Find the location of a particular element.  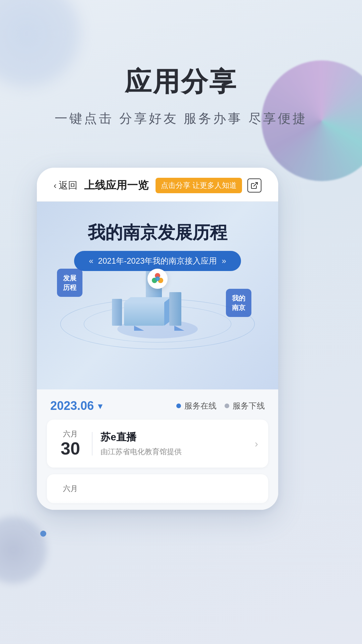

back-chevron-icon: ‹ is located at coordinates (55, 186).